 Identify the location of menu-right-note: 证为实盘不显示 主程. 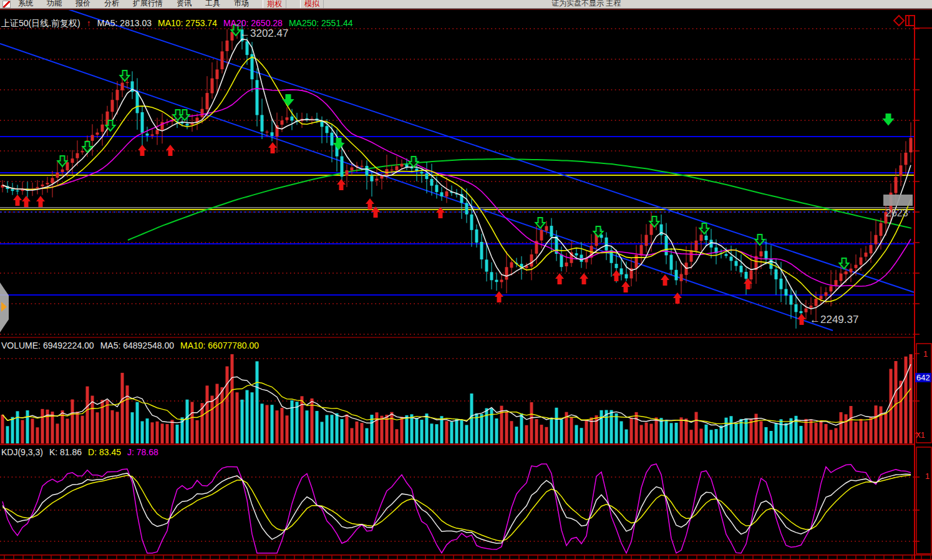
(586, 4).